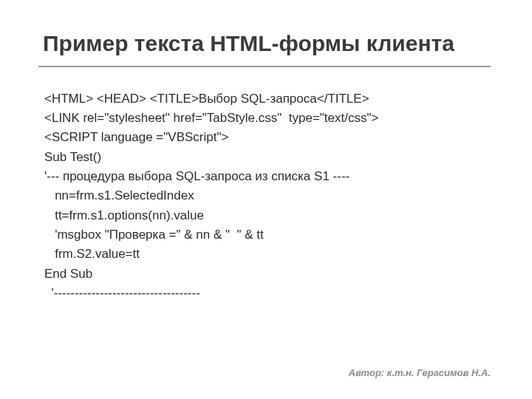 Image resolution: width=532 pixels, height=399 pixels. What do you see at coordinates (420, 372) in the screenshot?
I see `author-credit: Автор: к.т.н. Герасимов Н.А.` at bounding box center [420, 372].